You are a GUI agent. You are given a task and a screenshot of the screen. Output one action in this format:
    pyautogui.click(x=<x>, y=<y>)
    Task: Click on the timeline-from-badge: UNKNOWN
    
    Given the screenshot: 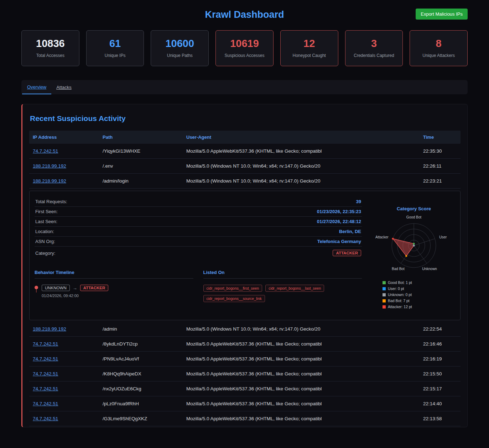 What is the action you would take?
    pyautogui.click(x=56, y=288)
    